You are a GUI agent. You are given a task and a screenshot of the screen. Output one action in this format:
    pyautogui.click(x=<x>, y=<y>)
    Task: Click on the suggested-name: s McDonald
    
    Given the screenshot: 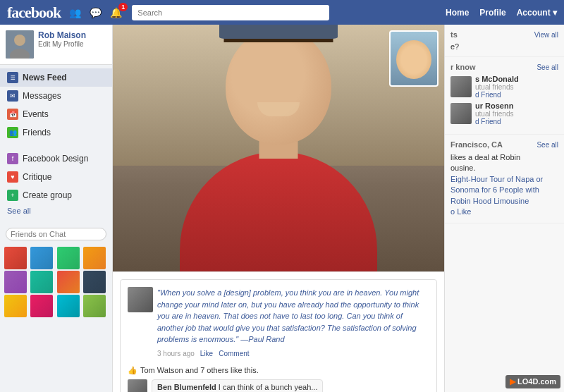 What is the action you would take?
    pyautogui.click(x=497, y=79)
    